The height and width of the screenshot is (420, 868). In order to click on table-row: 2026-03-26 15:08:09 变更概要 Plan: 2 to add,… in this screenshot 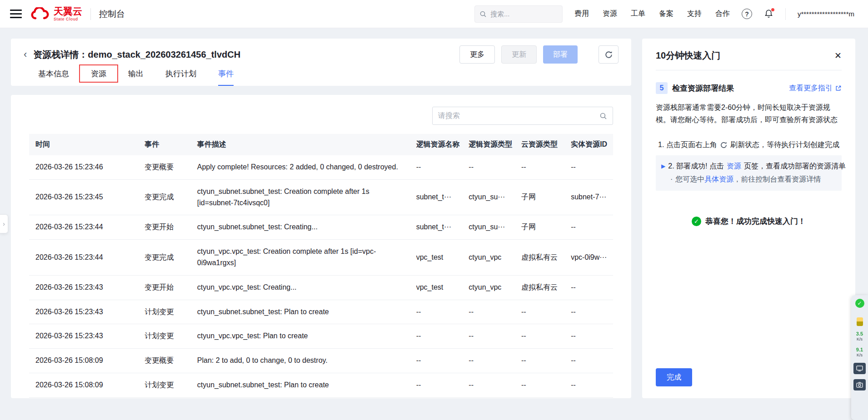, I will do `click(321, 361)`.